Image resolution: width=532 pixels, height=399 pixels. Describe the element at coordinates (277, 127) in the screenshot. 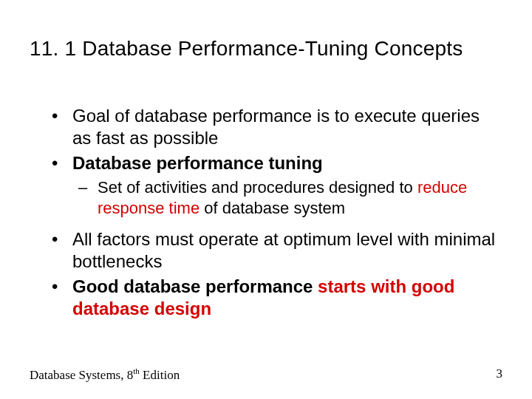

I see `bullet-item: Goal of database performance is to execu…` at that location.